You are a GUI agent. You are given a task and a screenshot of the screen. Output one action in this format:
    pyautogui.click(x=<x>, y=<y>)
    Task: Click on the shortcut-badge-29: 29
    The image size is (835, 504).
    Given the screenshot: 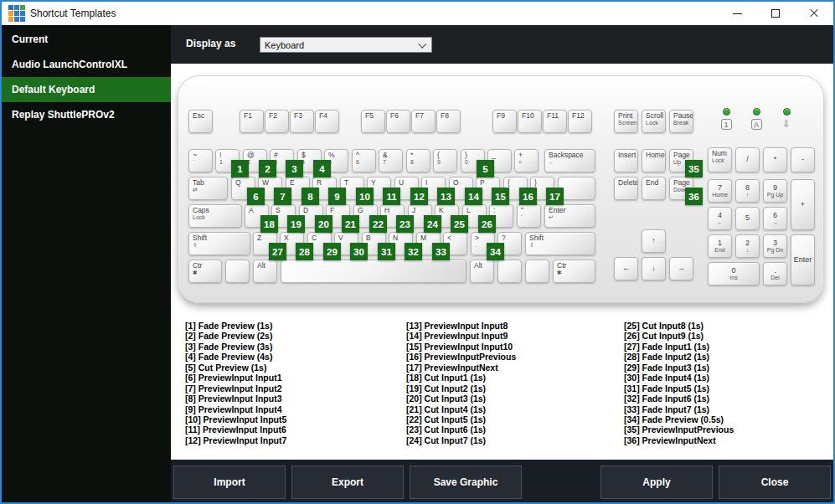 What is the action you would take?
    pyautogui.click(x=332, y=251)
    